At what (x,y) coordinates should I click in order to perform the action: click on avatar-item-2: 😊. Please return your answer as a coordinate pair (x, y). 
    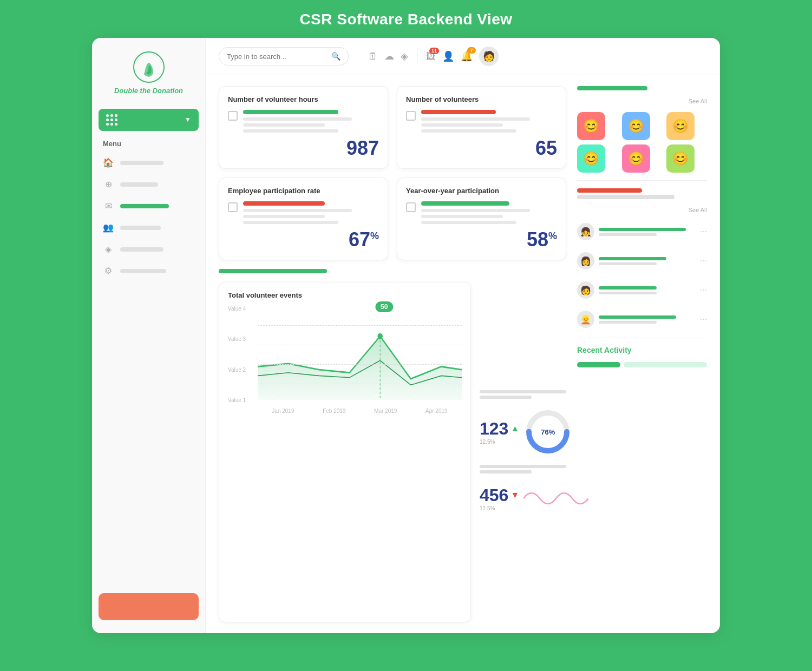
    Looking at the image, I should click on (680, 126).